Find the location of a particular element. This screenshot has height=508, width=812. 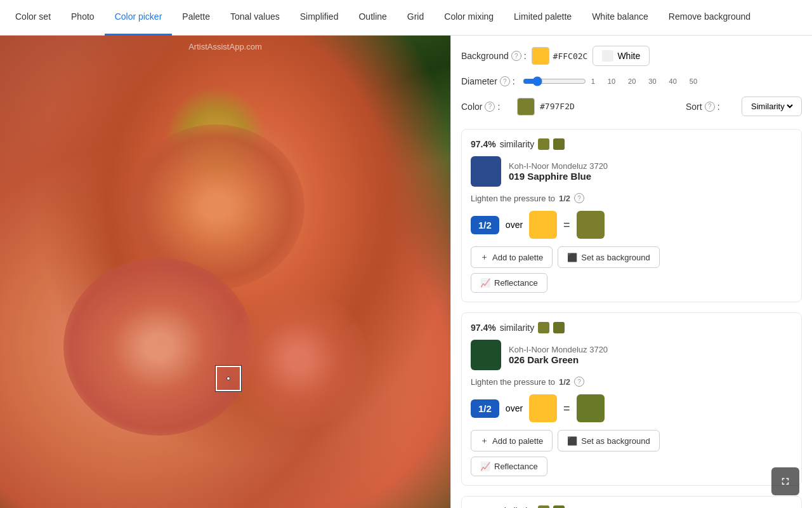

fullscreen-icon is located at coordinates (785, 481).